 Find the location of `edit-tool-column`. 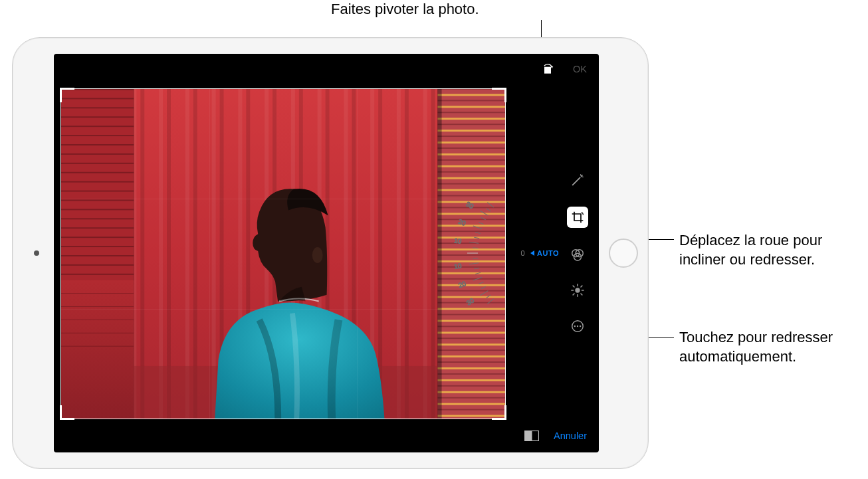

edit-tool-column is located at coordinates (578, 253).